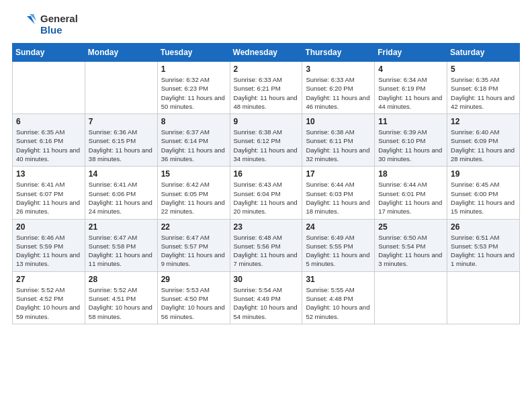  Describe the element at coordinates (121, 298) in the screenshot. I see `calendar-cell: 28 Sunrise: 5:52 AMSunset: 4:51 PMDaylig…` at that location.